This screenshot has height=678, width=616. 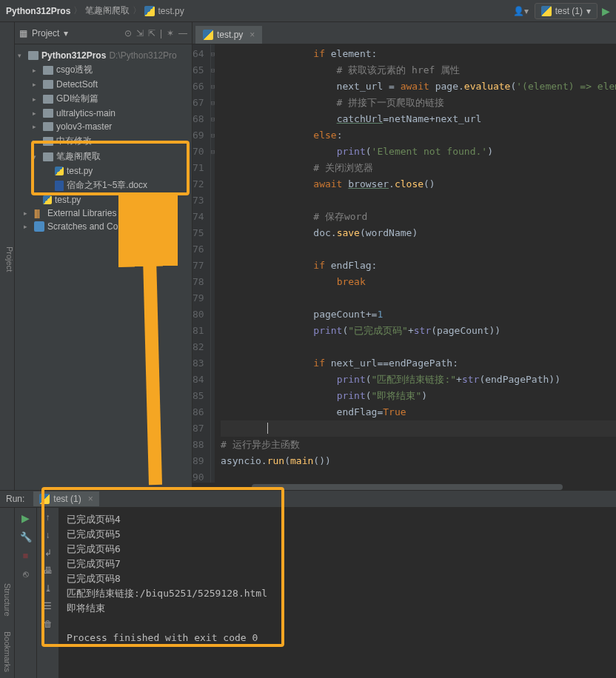 I want to click on scroll-icon: ⤓, so click(x=48, y=588).